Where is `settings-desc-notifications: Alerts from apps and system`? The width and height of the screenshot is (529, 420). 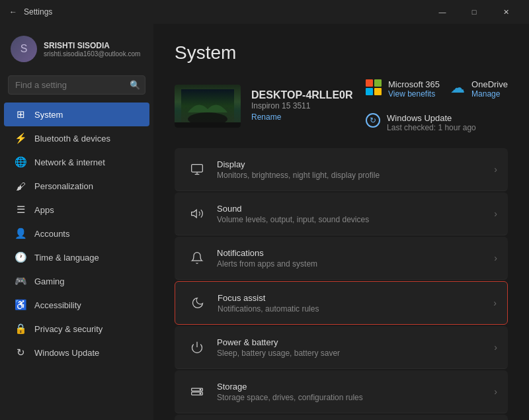 settings-desc-notifications: Alerts from apps and system is located at coordinates (356, 264).